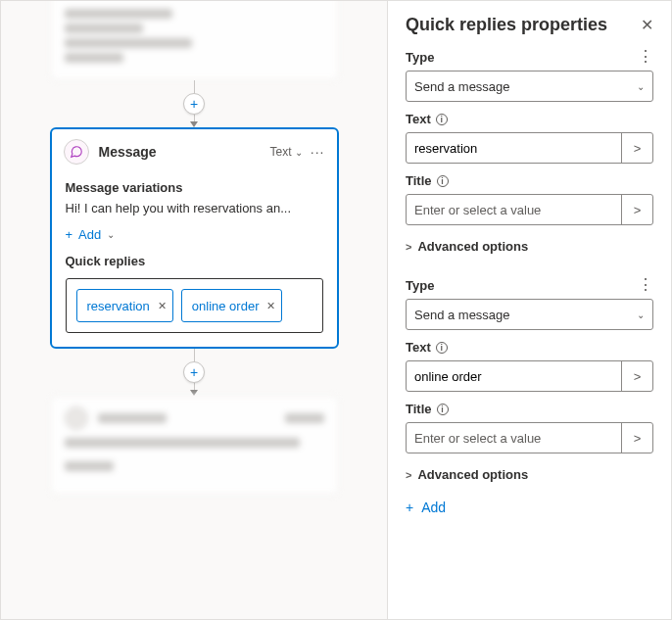  Describe the element at coordinates (194, 208) in the screenshot. I see `variation-text: Hi! I can help you with reservations an.…` at that location.